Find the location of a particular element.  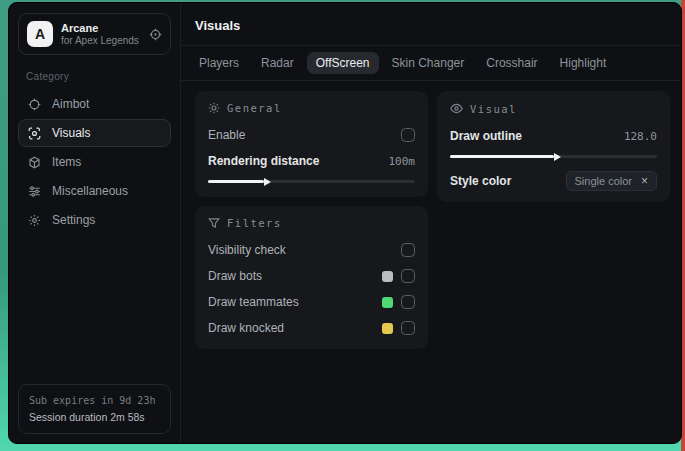

draw-outline-value: 128.0 is located at coordinates (640, 136).